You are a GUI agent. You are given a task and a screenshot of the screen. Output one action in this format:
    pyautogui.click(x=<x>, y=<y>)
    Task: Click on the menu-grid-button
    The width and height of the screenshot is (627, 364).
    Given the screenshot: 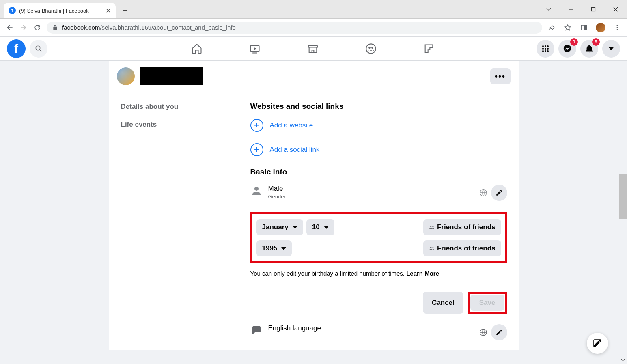 What is the action you would take?
    pyautogui.click(x=545, y=49)
    